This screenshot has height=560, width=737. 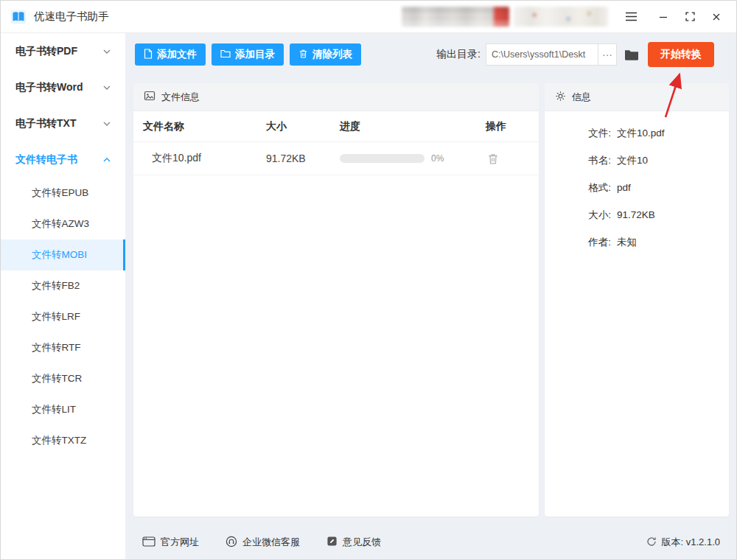 What do you see at coordinates (63, 410) in the screenshot?
I see `sidebar-item-lit: 文件转LIT` at bounding box center [63, 410].